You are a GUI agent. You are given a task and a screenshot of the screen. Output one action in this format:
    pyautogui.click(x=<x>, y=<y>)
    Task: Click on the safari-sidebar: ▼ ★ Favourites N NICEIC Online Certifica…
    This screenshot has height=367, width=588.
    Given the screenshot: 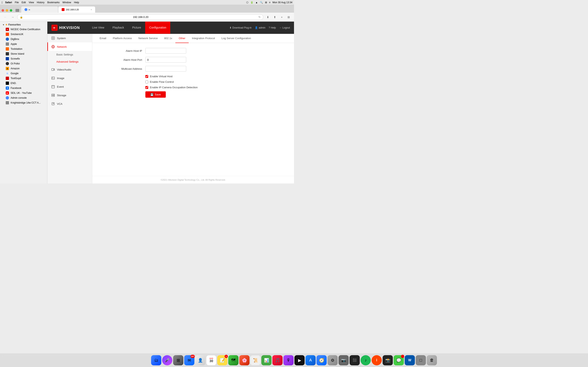 What is the action you would take?
    pyautogui.click(x=24, y=102)
    